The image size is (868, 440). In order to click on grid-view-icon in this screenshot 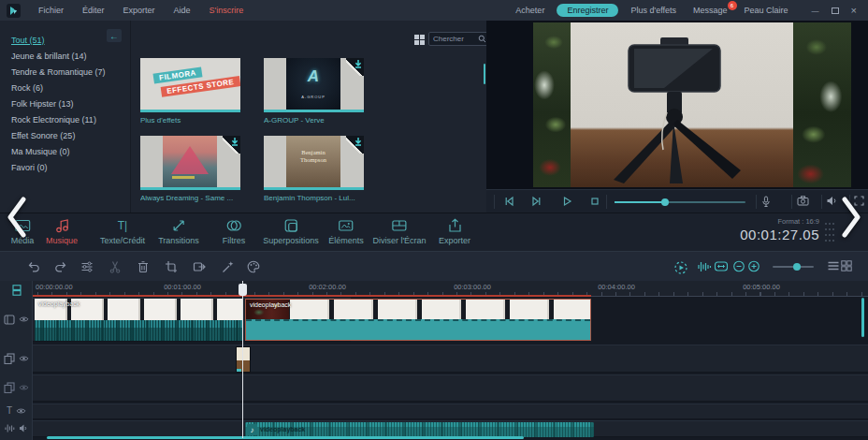, I will do `click(419, 39)`.